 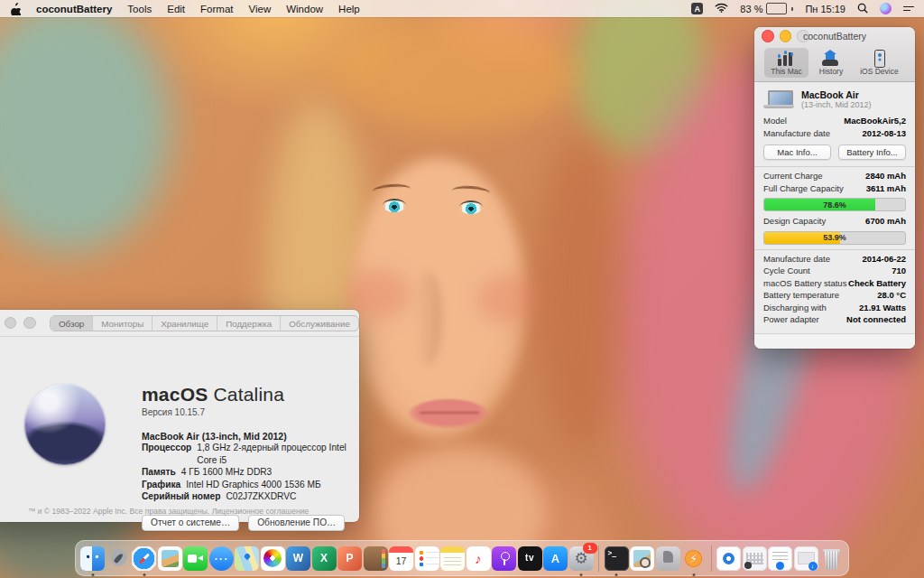 I want to click on spec-row: Память 4 ГБ 1600 MHz DDR3, so click(x=244, y=472).